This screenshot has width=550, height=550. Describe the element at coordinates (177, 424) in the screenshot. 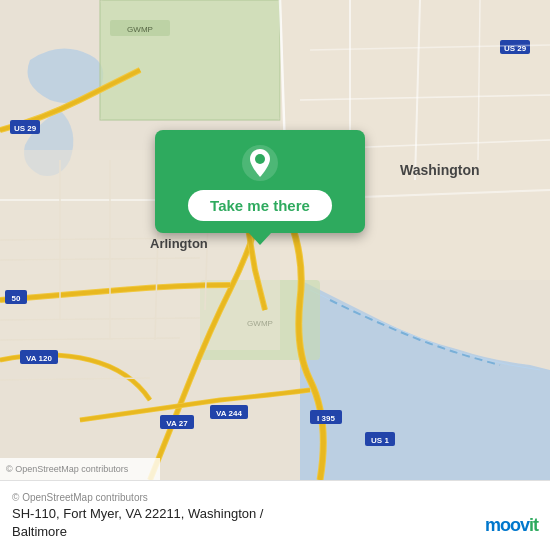

I see `svg-text: VA 27` at that location.